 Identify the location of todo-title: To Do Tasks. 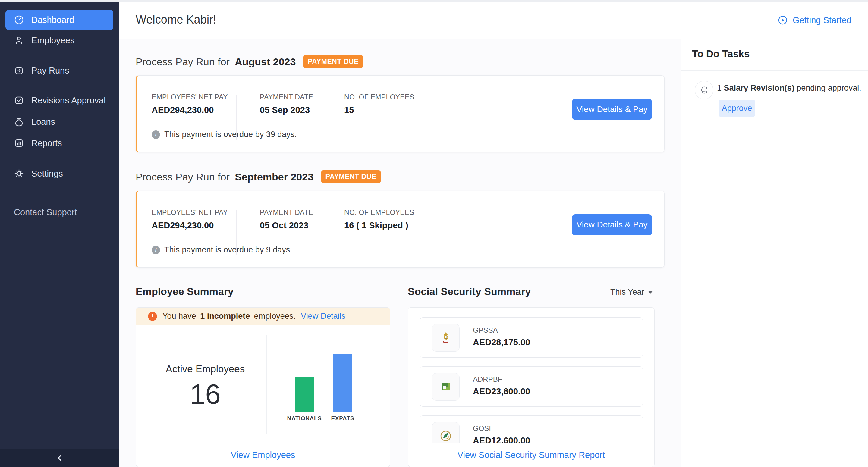
(721, 54).